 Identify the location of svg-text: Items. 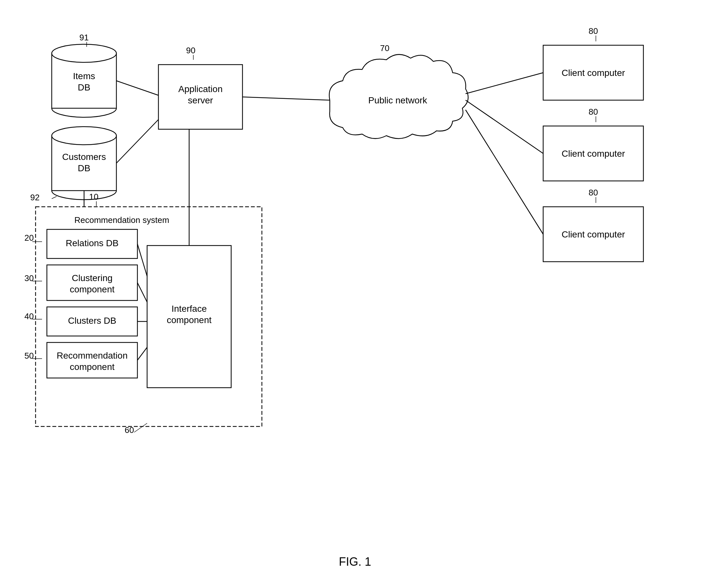
(84, 76).